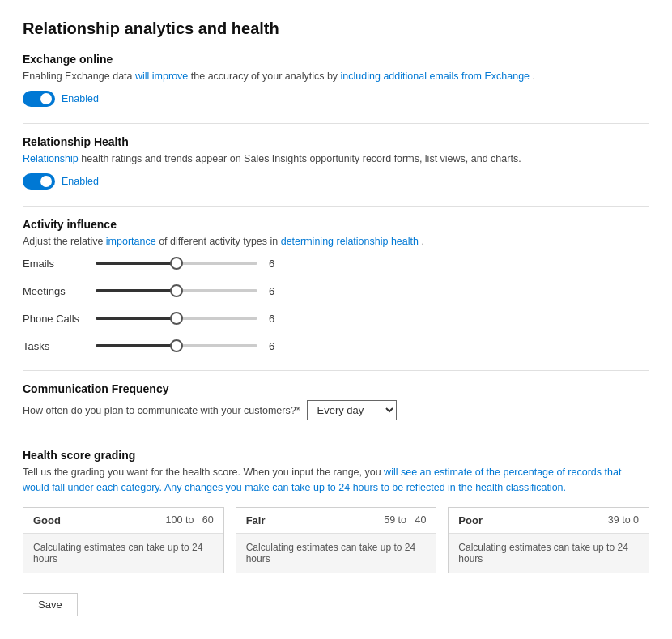 This screenshot has height=639, width=672. I want to click on exchange-online-section: Exchange online Enabling Exchange data w…, so click(336, 79).